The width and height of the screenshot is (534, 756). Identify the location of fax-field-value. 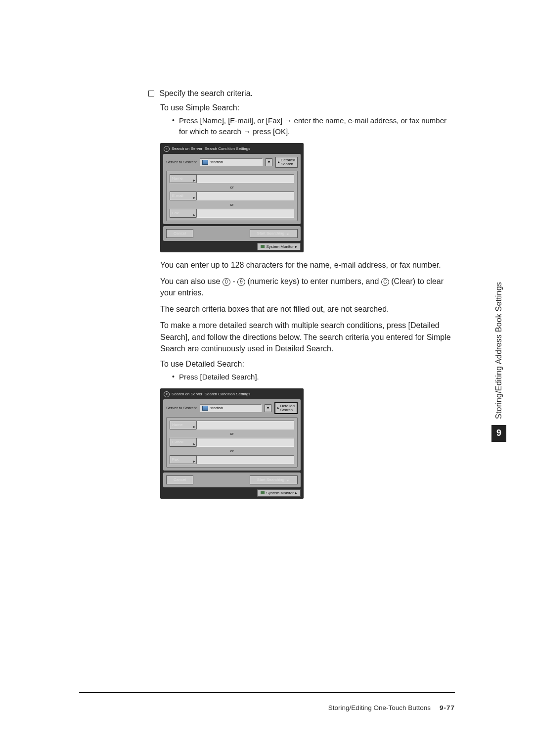
(245, 213).